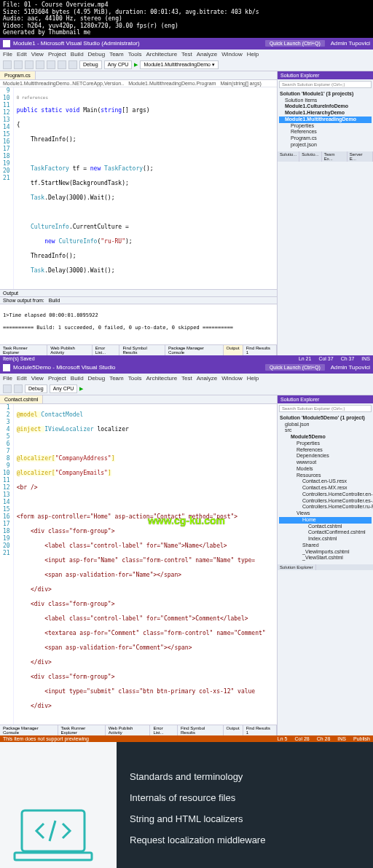 The image size is (373, 868). Describe the element at coordinates (138, 84) in the screenshot. I see `breadcrumb: Module1.MultithreadingDemo..NETCoreApp,V…` at that location.